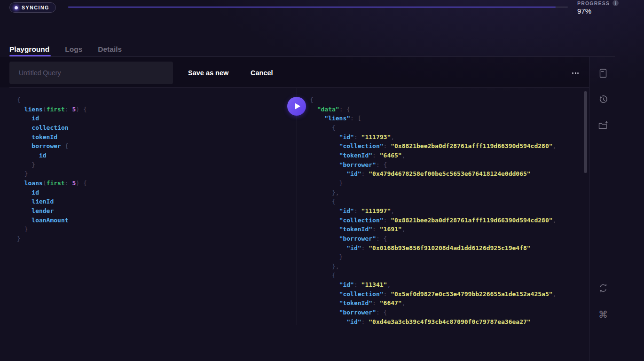 The height and width of the screenshot is (361, 644). Describe the element at coordinates (603, 314) in the screenshot. I see `command-menu-icon: ⌘` at that location.